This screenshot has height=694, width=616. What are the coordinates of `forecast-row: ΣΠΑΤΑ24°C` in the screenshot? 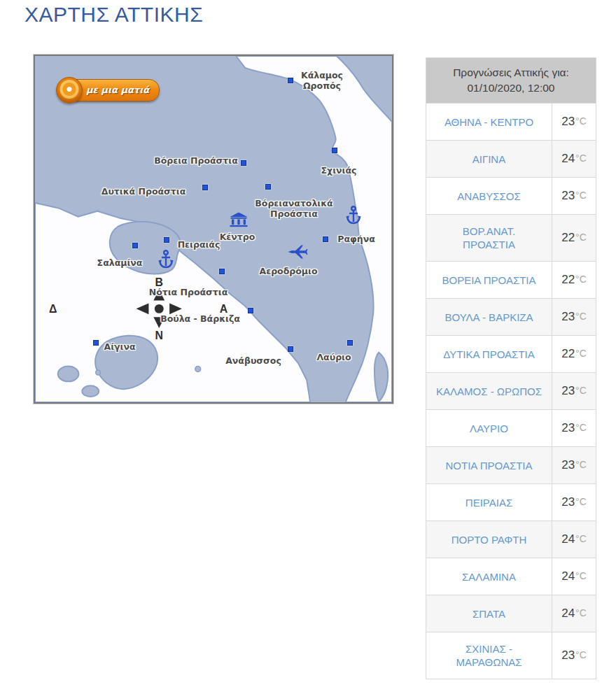 It's located at (511, 613).